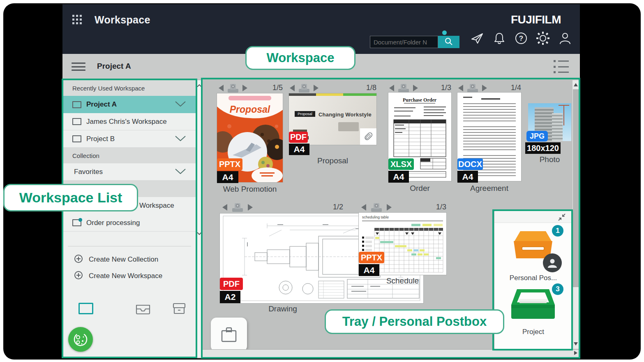  I want to click on format-badge: JPG, so click(537, 136).